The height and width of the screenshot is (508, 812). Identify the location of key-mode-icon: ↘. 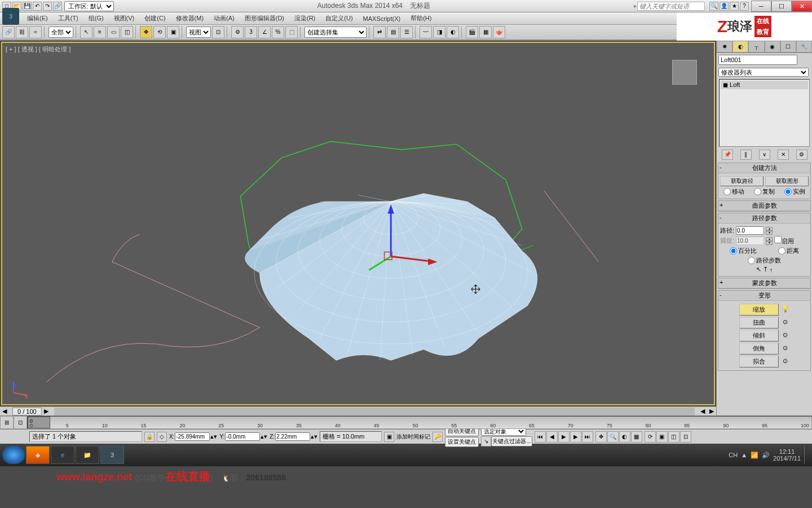
(486, 441).